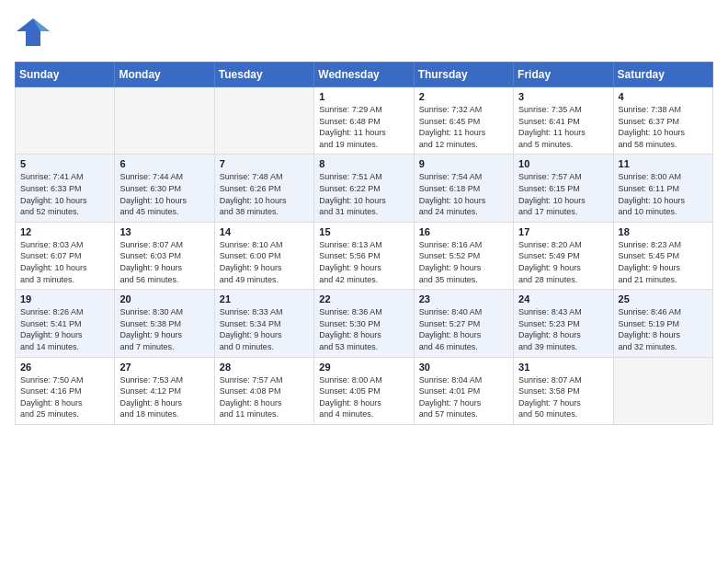 Image resolution: width=728 pixels, height=563 pixels. I want to click on day-number: 11, so click(664, 164).